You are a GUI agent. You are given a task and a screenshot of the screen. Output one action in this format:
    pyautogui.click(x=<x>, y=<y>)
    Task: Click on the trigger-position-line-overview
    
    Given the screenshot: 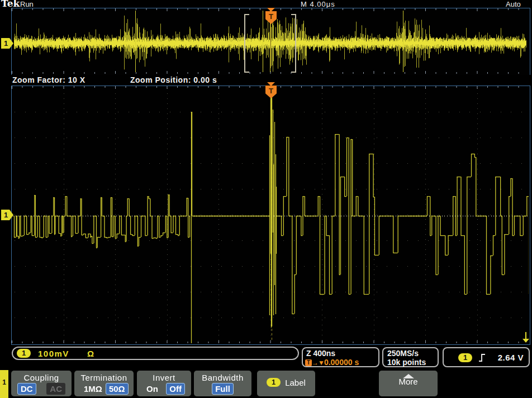 What is the action you would take?
    pyautogui.click(x=270, y=46)
    